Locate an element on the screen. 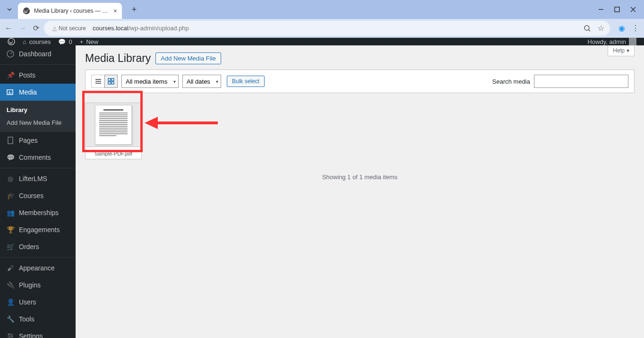 The width and height of the screenshot is (644, 338). menu-media-submenu: Library Add New Media File is located at coordinates (38, 116).